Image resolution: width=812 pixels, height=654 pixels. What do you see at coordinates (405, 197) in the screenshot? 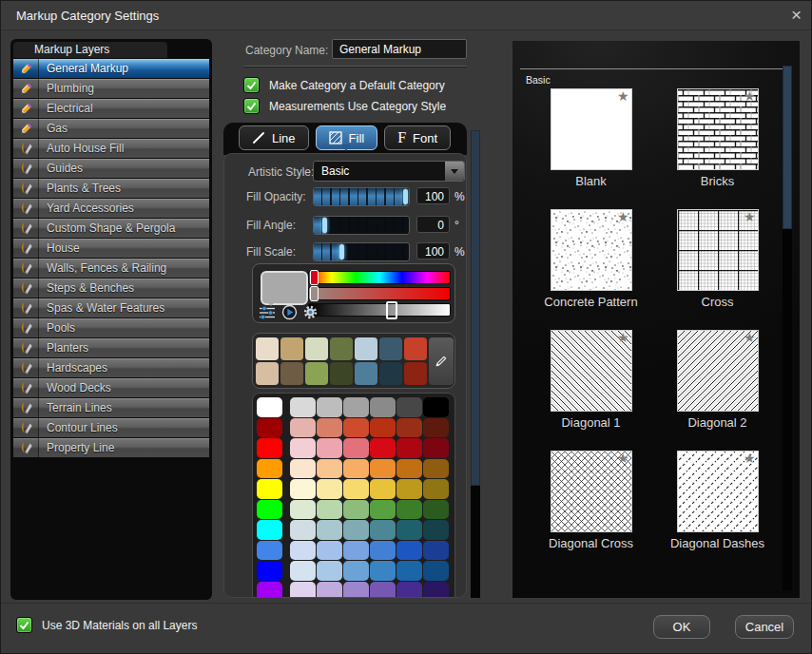
I see `fill-opacity-thumb` at bounding box center [405, 197].